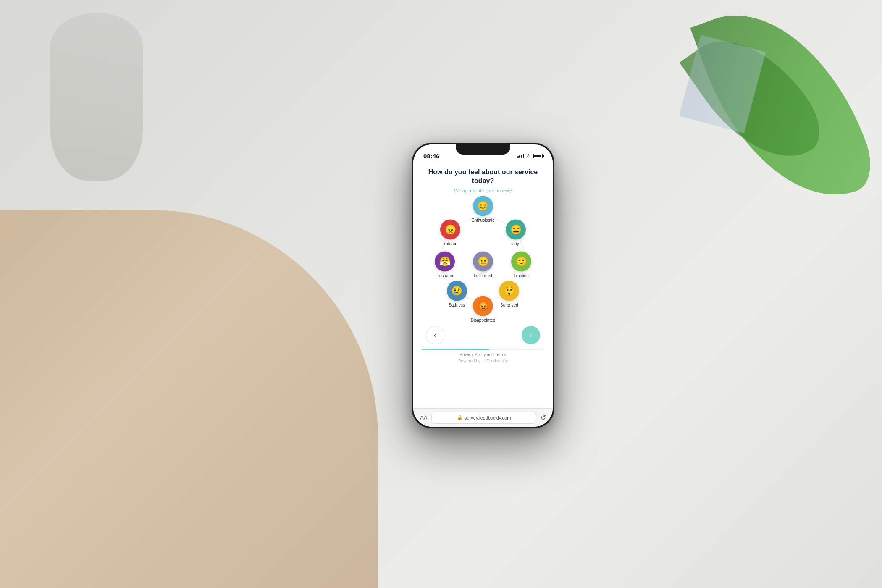  I want to click on emotion-circle-irritated: 😠, so click(450, 229).